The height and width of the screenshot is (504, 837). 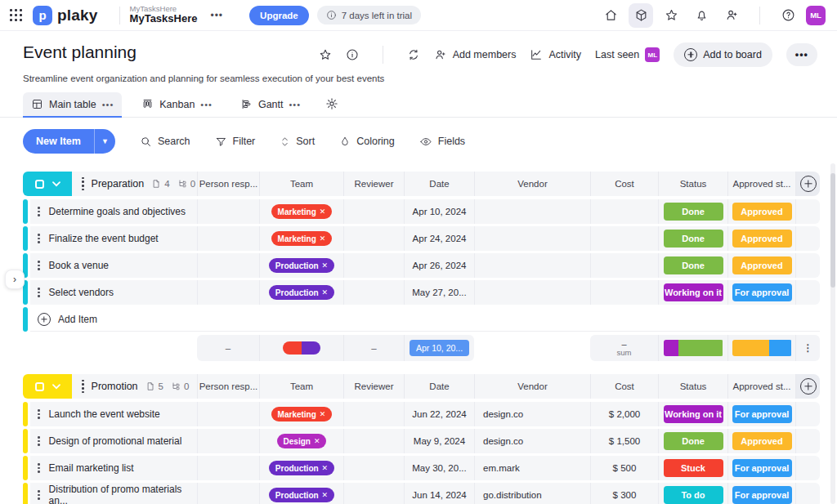 What do you see at coordinates (217, 16) in the screenshot?
I see `workspace-menu-icon: •••` at bounding box center [217, 16].